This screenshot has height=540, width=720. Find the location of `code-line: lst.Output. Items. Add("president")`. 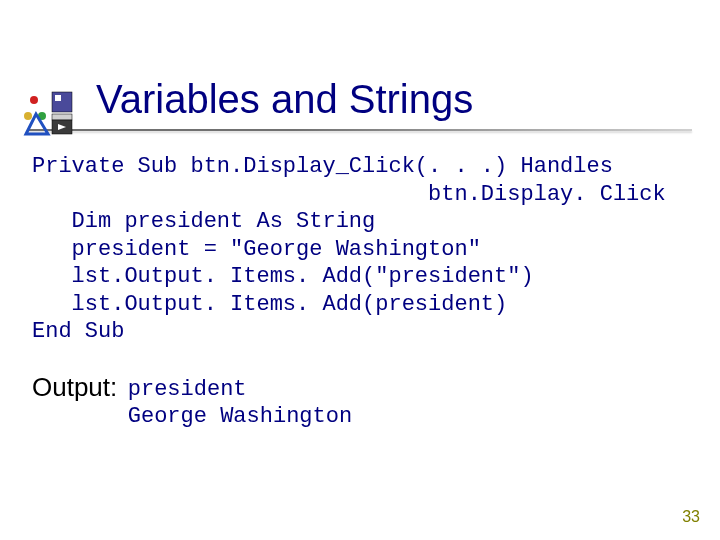

code-line: lst.Output. Items. Add("president") is located at coordinates (283, 276).